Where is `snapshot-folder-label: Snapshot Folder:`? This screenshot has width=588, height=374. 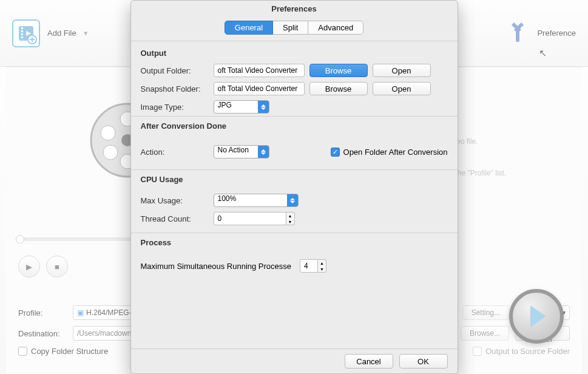 snapshot-folder-label: Snapshot Folder: is located at coordinates (175, 89).